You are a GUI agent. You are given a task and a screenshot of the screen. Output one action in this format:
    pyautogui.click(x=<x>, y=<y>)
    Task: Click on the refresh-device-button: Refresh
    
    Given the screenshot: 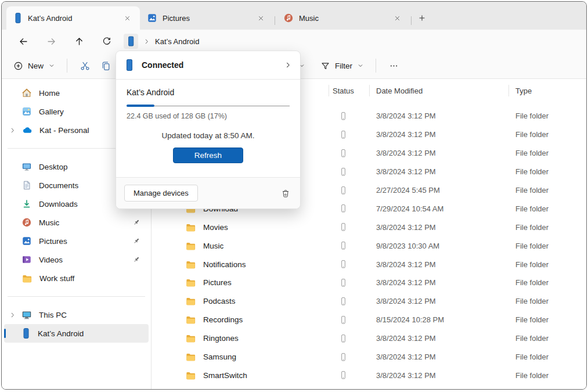 What is the action you would take?
    pyautogui.click(x=208, y=156)
    